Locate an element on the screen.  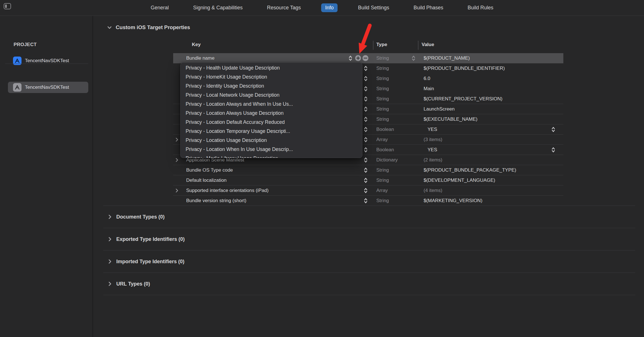
editor-tab: Build Phases is located at coordinates (428, 8).